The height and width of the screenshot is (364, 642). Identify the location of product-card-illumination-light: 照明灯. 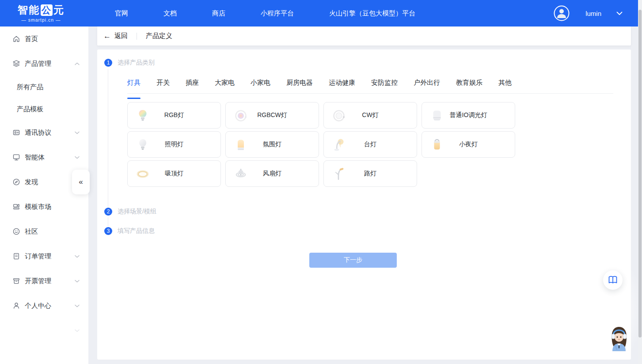
(174, 144).